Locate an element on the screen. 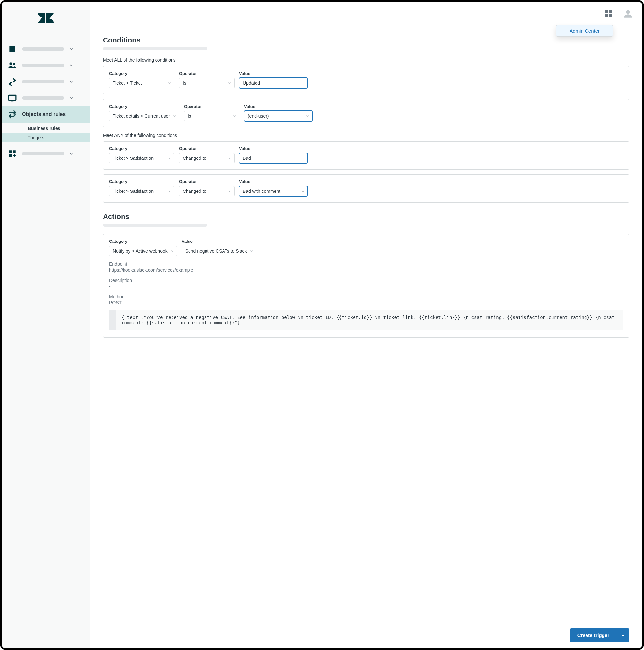  apps-icon is located at coordinates (12, 153).